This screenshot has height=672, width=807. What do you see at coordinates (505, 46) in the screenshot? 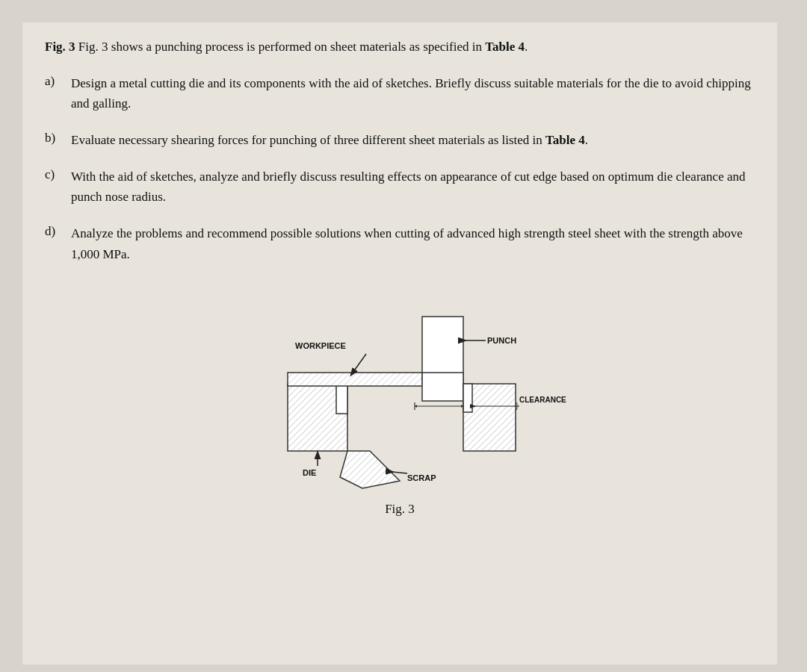
I see `table4-ref-intro: Table 4` at bounding box center [505, 46].